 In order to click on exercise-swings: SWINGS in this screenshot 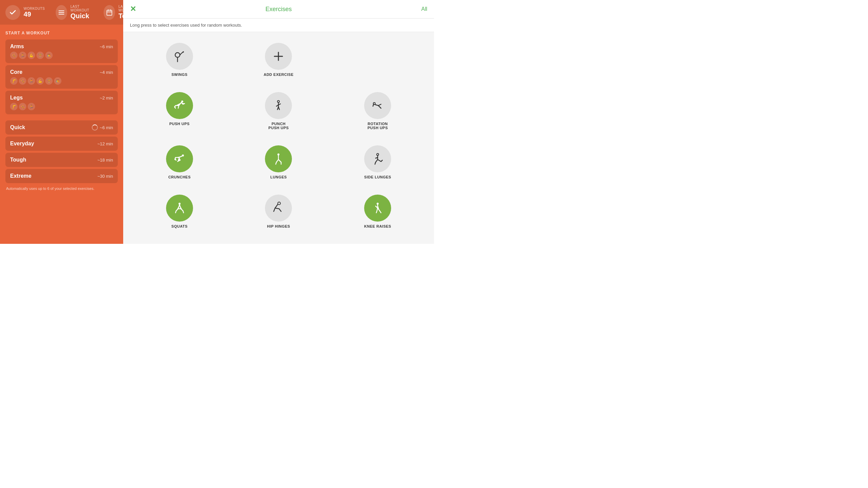, I will do `click(180, 62)`.